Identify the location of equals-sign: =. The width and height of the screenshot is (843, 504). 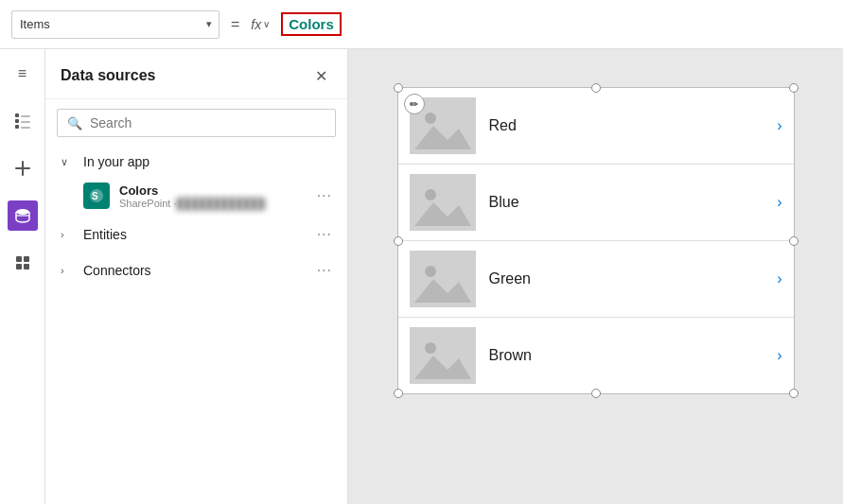
(235, 25).